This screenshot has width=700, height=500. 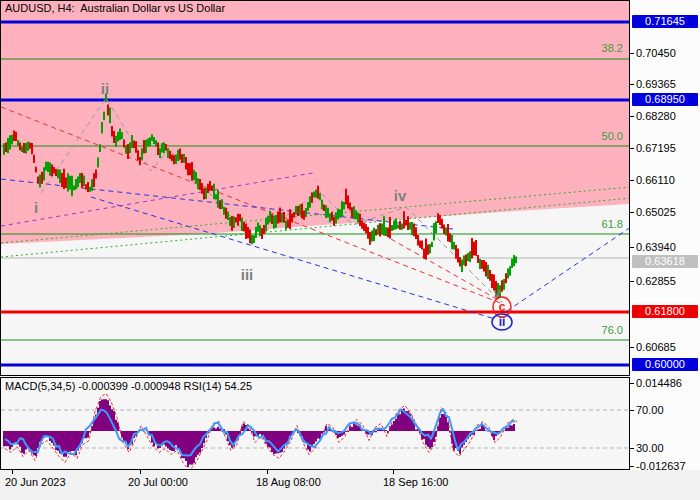 I want to click on price-axis-label: -0.012637, so click(x=661, y=466).